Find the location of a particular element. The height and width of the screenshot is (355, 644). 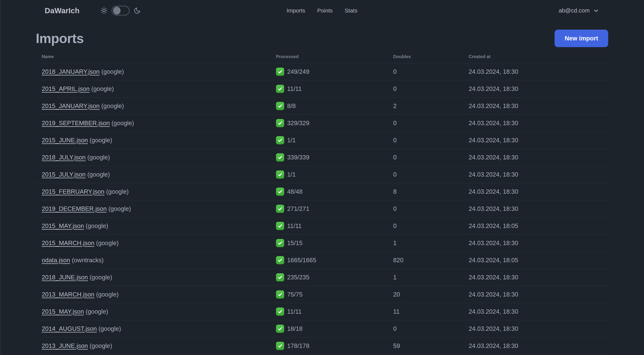

table-row: 2015_MARCH.json (google) 15/15 1 24.03.2… is located at coordinates (322, 243).